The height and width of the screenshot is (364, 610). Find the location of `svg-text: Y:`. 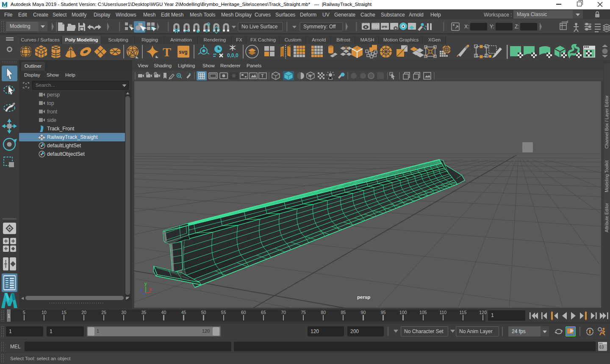

svg-text: Y: is located at coordinates (492, 27).